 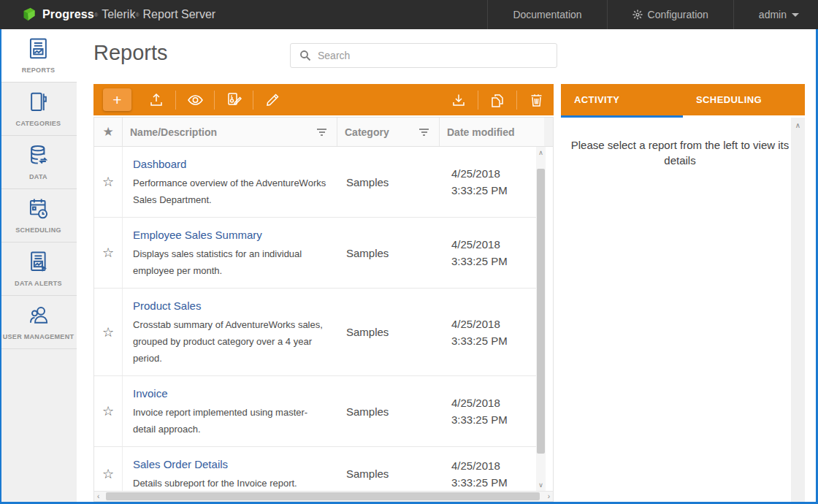 What do you see at coordinates (744, 99) in the screenshot?
I see `tab-scheduling: SCHEDULING` at bounding box center [744, 99].